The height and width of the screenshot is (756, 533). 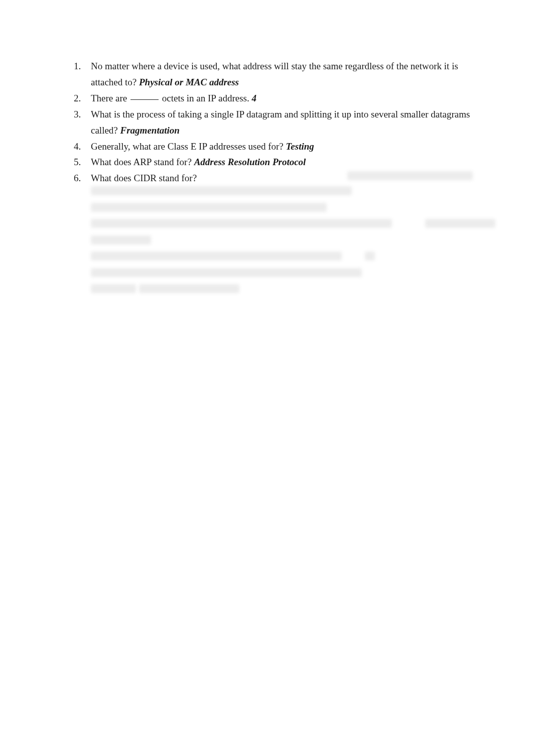 I want to click on list-item: What does ARP stand for? Address Resolut…, so click(x=276, y=162).